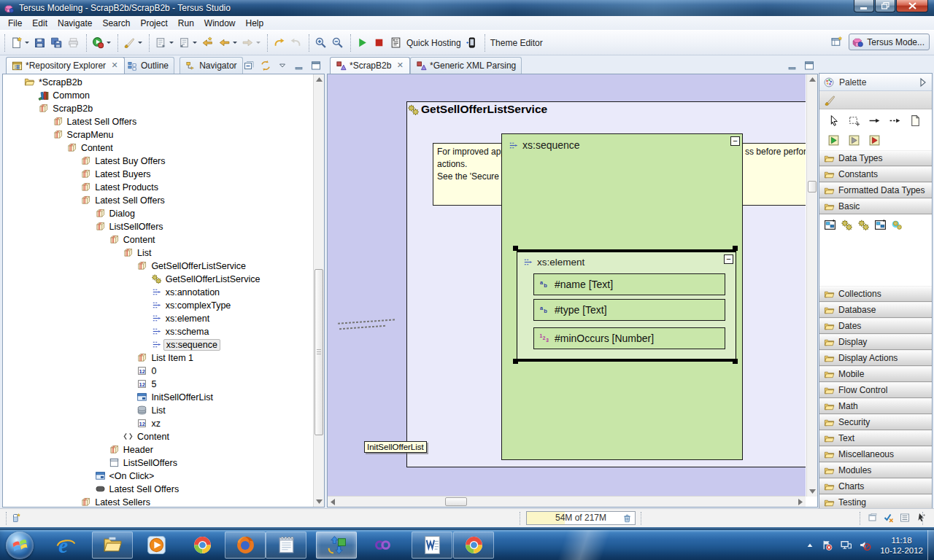 The width and height of the screenshot is (934, 560). What do you see at coordinates (895, 121) in the screenshot?
I see `dashed-arrow-tool-icon` at bounding box center [895, 121].